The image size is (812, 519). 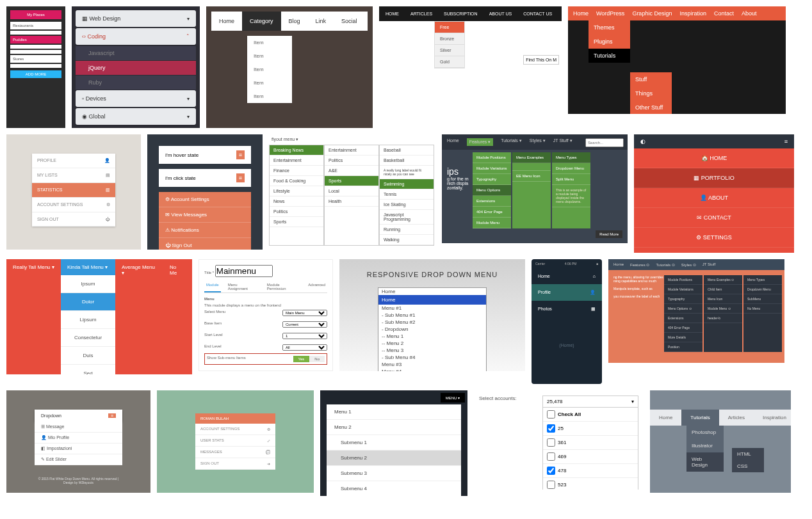 What do you see at coordinates (563, 142) in the screenshot?
I see `nav-item: JT Stuff ▾` at bounding box center [563, 142].